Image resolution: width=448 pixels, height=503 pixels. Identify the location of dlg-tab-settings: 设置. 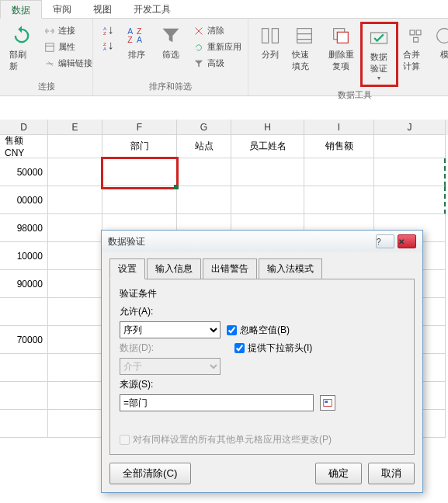
(127, 269).